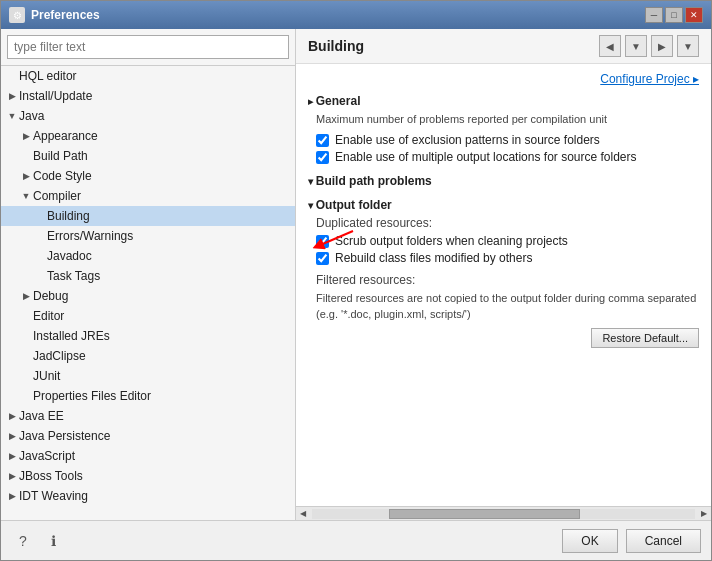 The image size is (712, 561). What do you see at coordinates (468, 140) in the screenshot?
I see `exclusion-patterns-label: Enable use of exclusion patterns in sour…` at bounding box center [468, 140].